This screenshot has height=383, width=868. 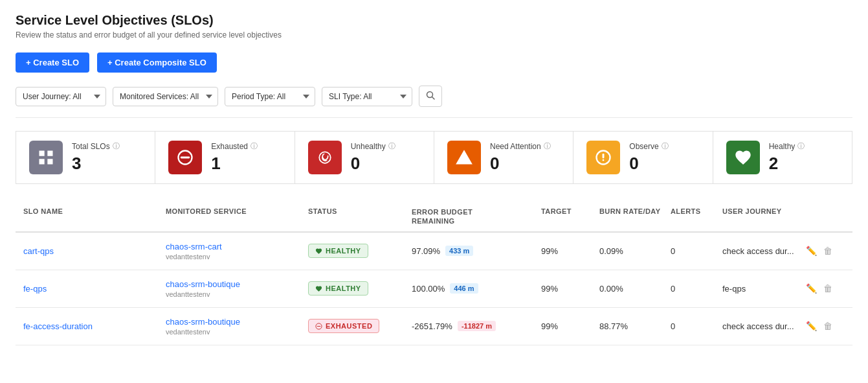 What do you see at coordinates (430, 96) in the screenshot?
I see `search-button` at bounding box center [430, 96].